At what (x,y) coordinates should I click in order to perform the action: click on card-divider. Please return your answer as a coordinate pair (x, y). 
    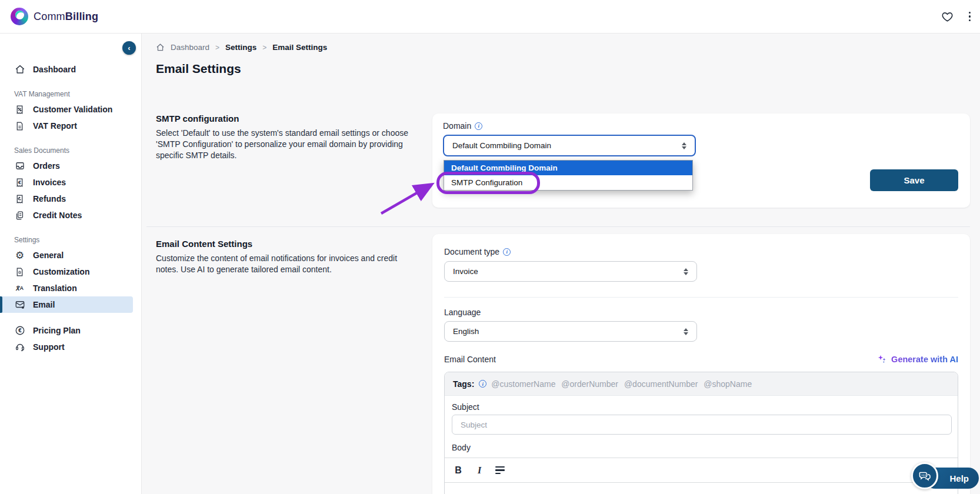
    Looking at the image, I should click on (701, 298).